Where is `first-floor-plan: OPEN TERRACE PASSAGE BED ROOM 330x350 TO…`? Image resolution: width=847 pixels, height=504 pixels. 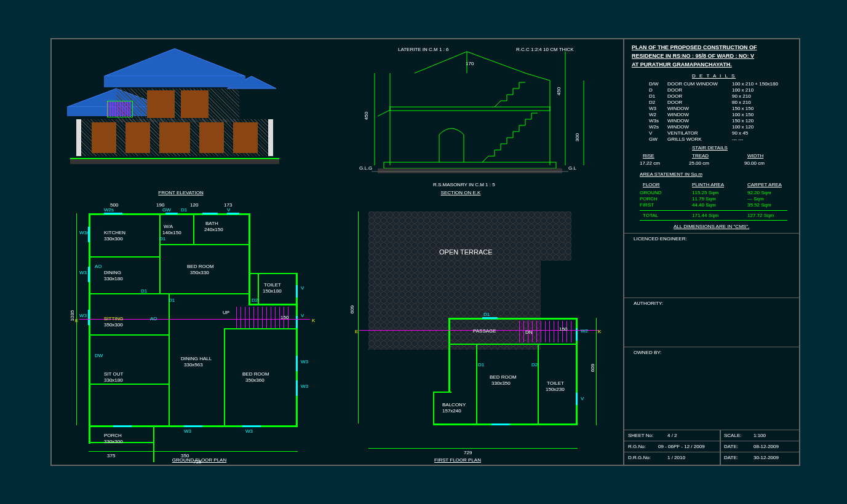
first-floor-plan: OPEN TERRACE PASSAGE BED ROOM 330x350 TO… is located at coordinates (482, 331).